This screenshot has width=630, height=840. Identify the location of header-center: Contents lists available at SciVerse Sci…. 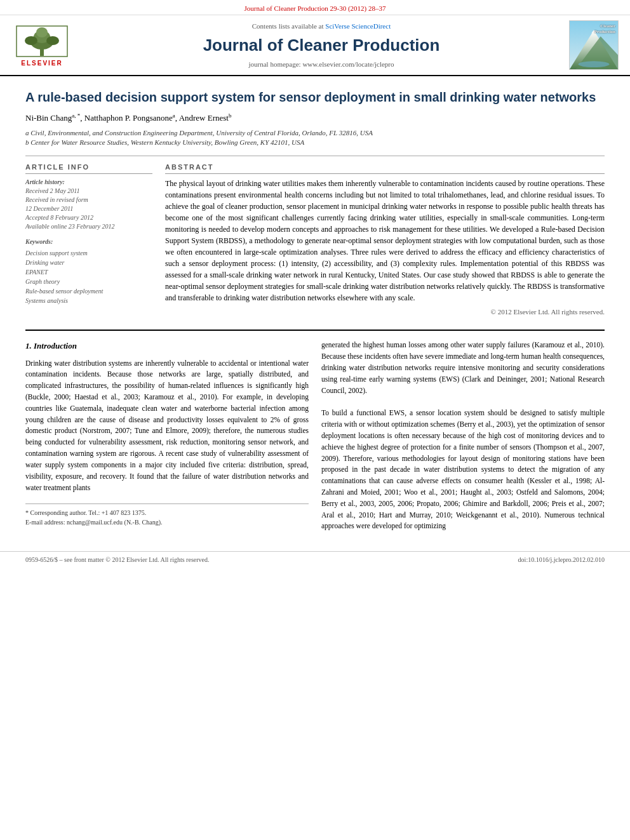
(321, 46).